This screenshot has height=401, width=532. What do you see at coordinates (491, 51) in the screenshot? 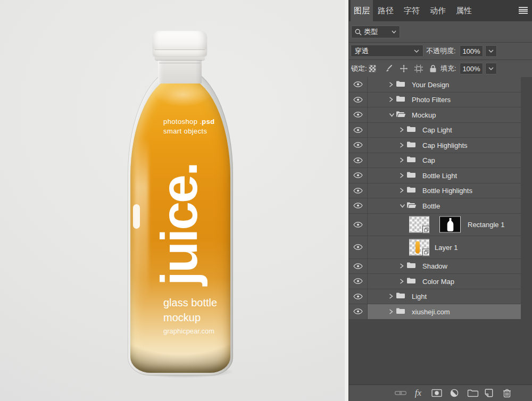
I see `opacity-dropdown-button` at bounding box center [491, 51].